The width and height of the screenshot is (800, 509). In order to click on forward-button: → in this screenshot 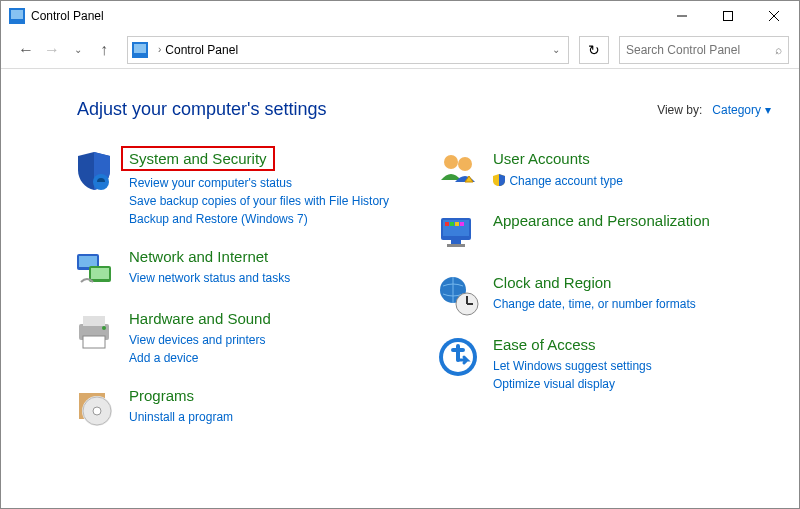, I will do `click(52, 50)`.